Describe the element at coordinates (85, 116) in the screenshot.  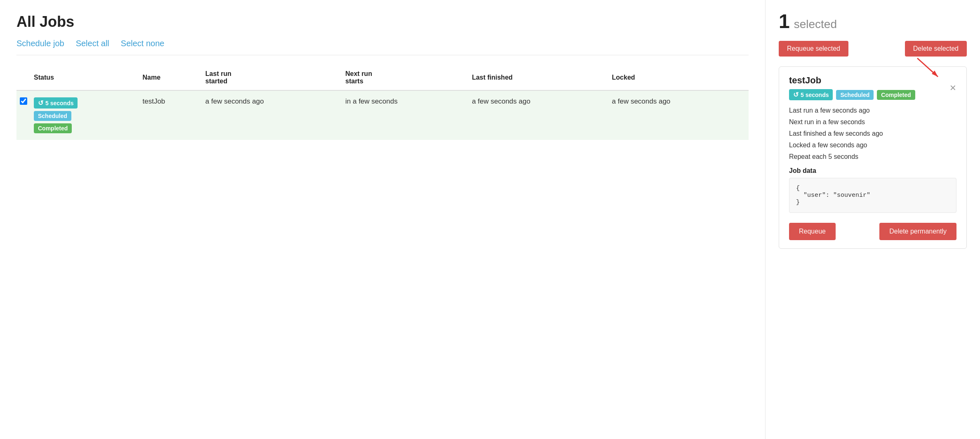
I see `status-badges: 5 seconds Scheduled Completed` at that location.